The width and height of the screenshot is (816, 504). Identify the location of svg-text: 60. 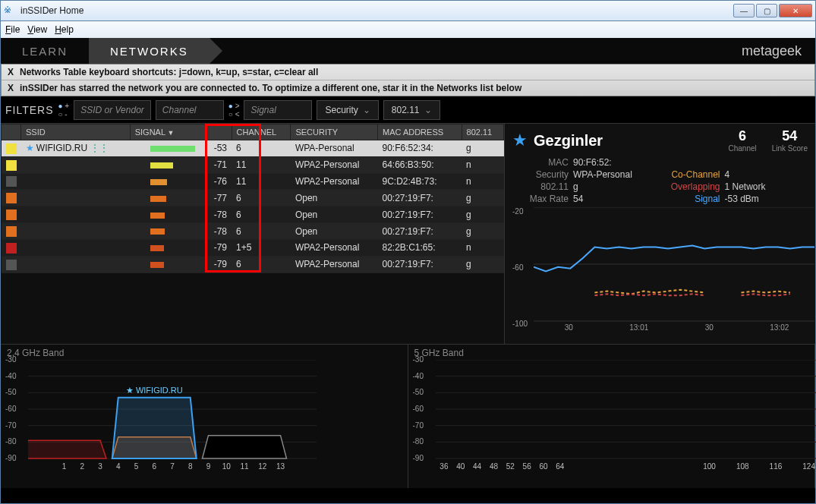
(543, 466).